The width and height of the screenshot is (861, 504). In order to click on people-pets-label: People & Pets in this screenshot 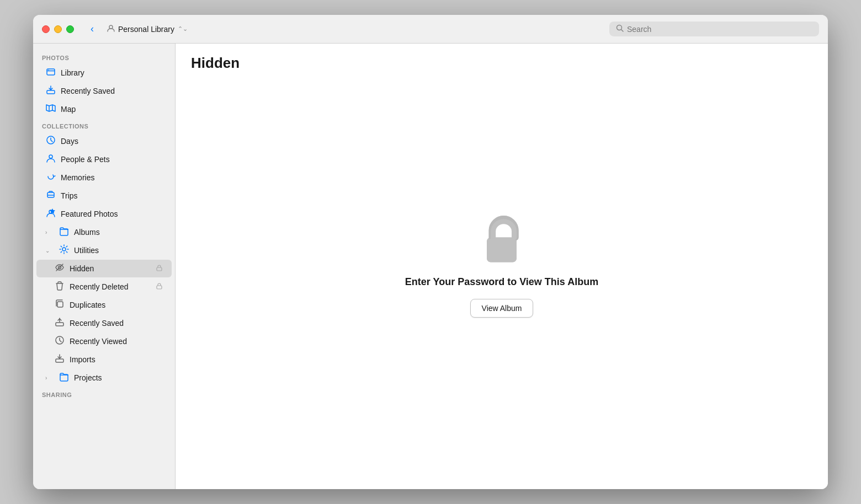, I will do `click(85, 159)`.